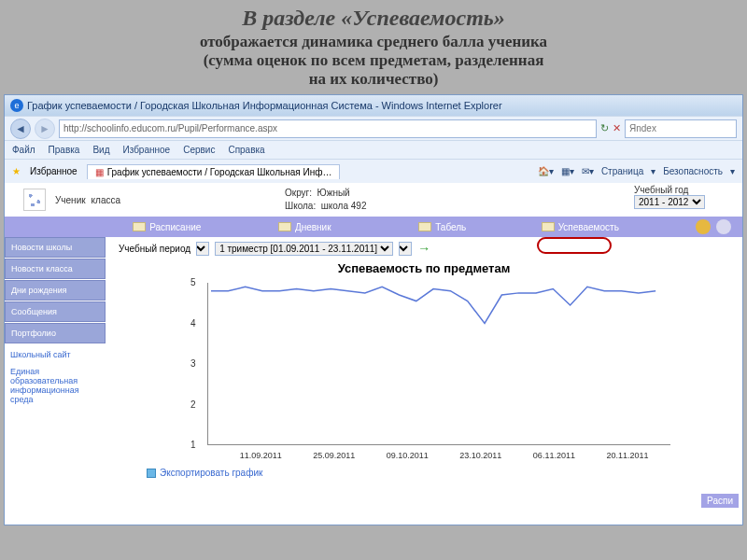 The height and width of the screenshot is (560, 747). I want to click on sidebar-item-portfolio: Портфолио, so click(55, 333).